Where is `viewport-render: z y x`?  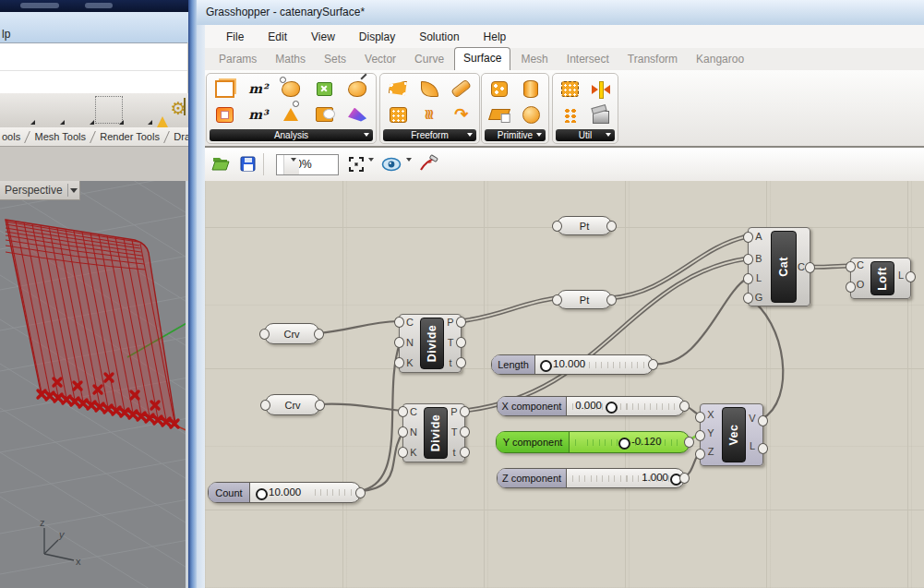 viewport-render: z y x is located at coordinates (94, 384).